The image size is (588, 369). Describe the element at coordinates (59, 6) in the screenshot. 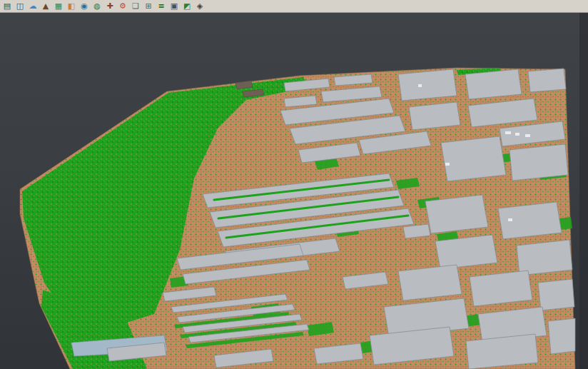

I see `texture-icon: ▦` at that location.